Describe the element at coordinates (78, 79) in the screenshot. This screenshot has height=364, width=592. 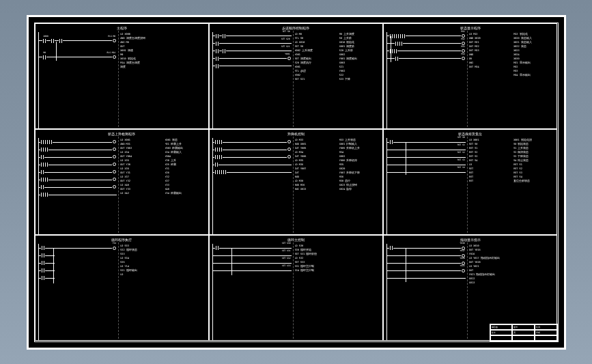
I see `ladder-0: X000PLS M0 M0PLS M14` at that location.